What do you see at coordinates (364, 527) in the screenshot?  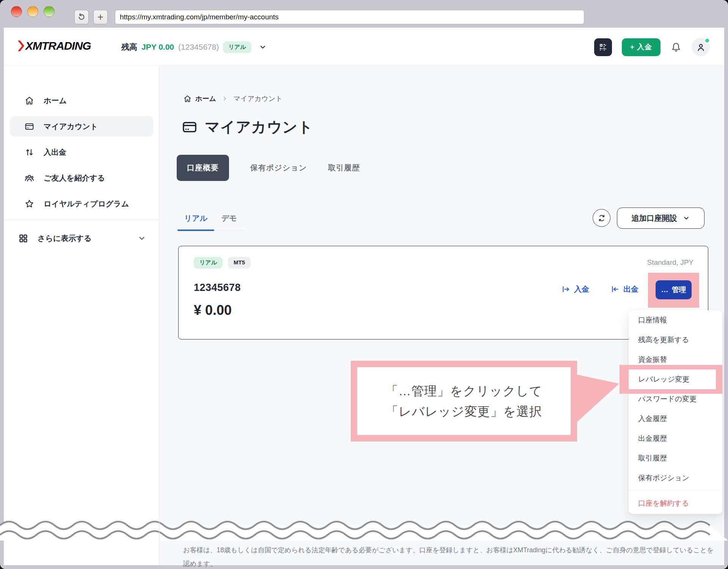 I see `page-tear-wave` at bounding box center [364, 527].